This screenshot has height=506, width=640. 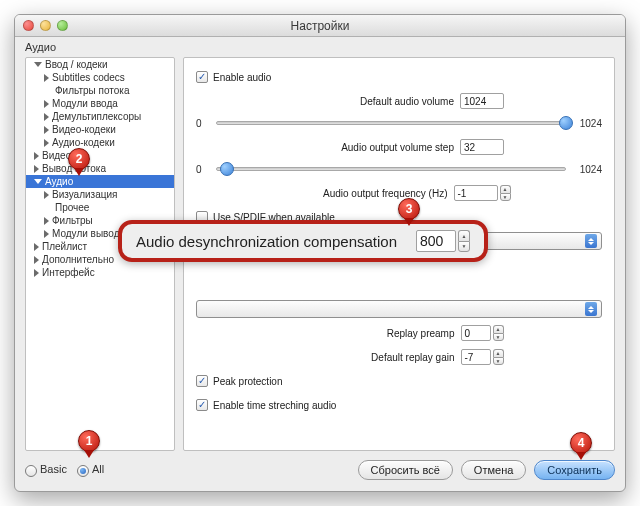 I want to click on default-volume-input: 1024, so click(x=482, y=101).